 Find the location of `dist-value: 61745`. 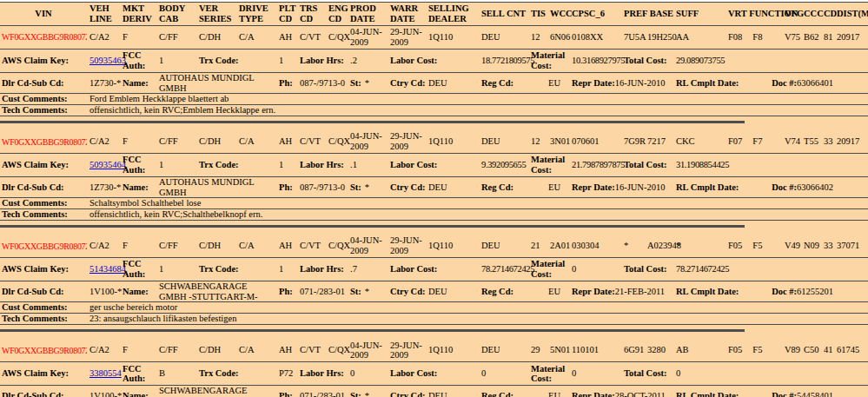

dist-value: 61745 is located at coordinates (851, 350).